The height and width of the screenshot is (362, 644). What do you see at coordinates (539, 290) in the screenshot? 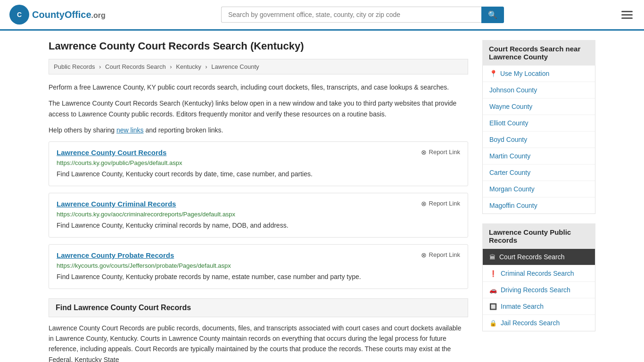
I see `public-record-item: 🚗 Driving Records Search` at bounding box center [539, 290].